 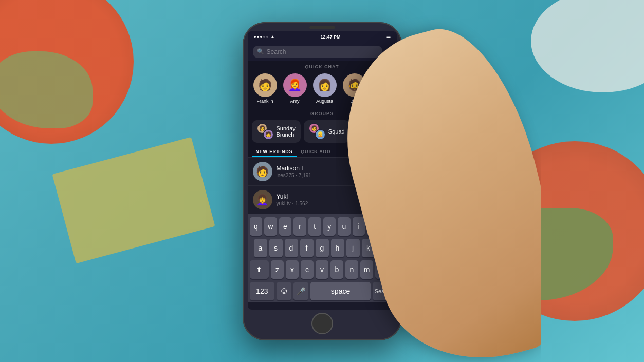 What do you see at coordinates (315, 226) in the screenshot?
I see `key-t: t` at bounding box center [315, 226].